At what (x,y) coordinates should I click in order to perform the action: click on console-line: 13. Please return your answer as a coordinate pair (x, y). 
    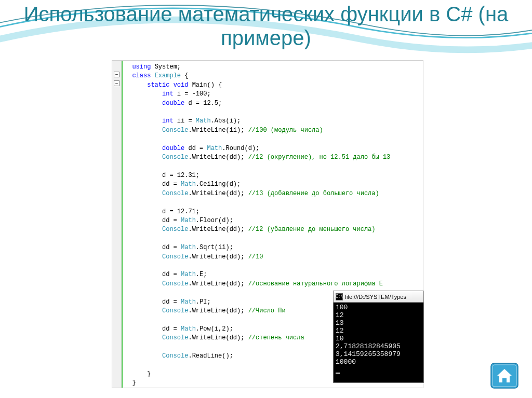
    Looking at the image, I should click on (378, 323).